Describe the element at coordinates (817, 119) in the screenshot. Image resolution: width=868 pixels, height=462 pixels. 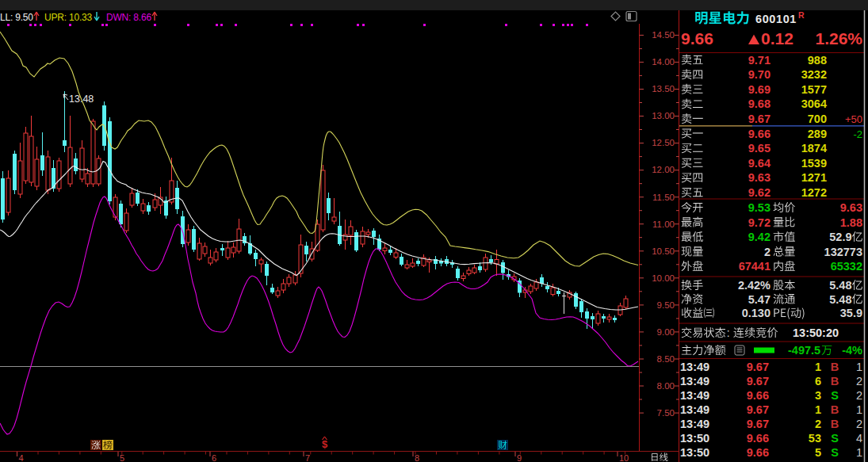
I see `svg-text: 700` at that location.